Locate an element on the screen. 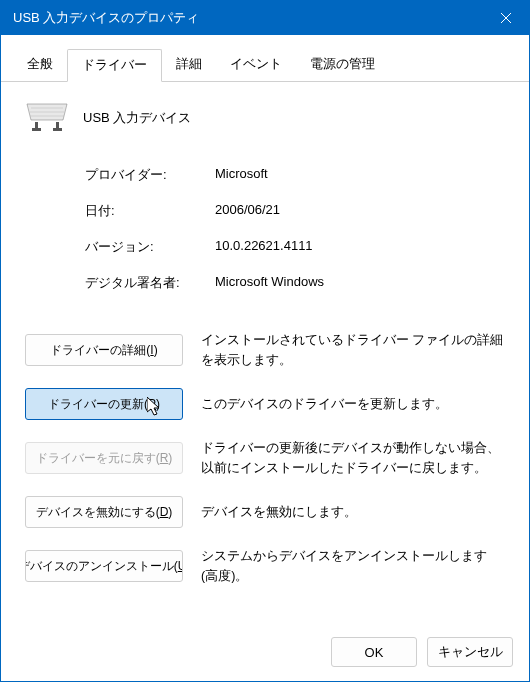 The height and width of the screenshot is (682, 530). device-name: USB 入力デバイス is located at coordinates (137, 118).